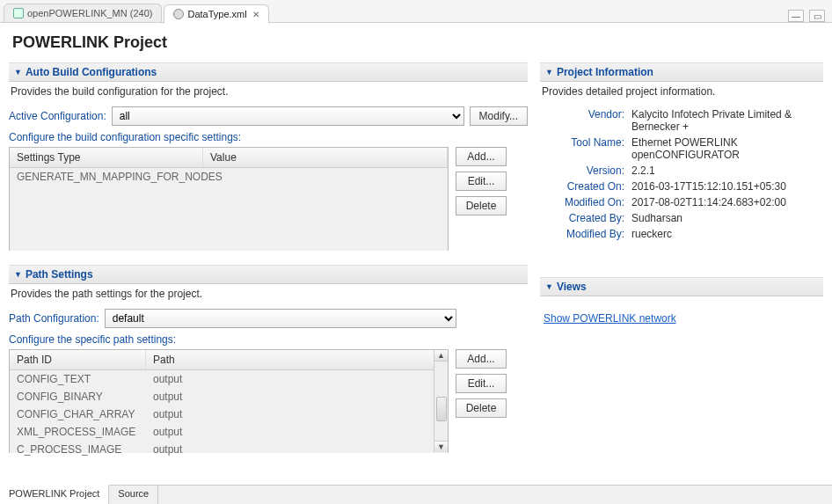  What do you see at coordinates (18, 13) in the screenshot?
I see `file-icon` at bounding box center [18, 13].